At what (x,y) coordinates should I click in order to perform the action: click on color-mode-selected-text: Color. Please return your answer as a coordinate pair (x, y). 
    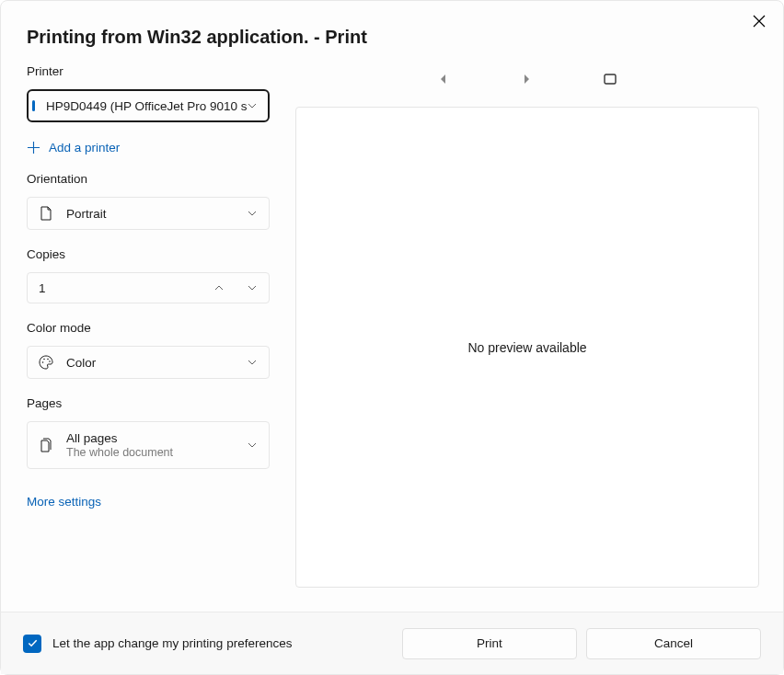
    Looking at the image, I should click on (156, 362).